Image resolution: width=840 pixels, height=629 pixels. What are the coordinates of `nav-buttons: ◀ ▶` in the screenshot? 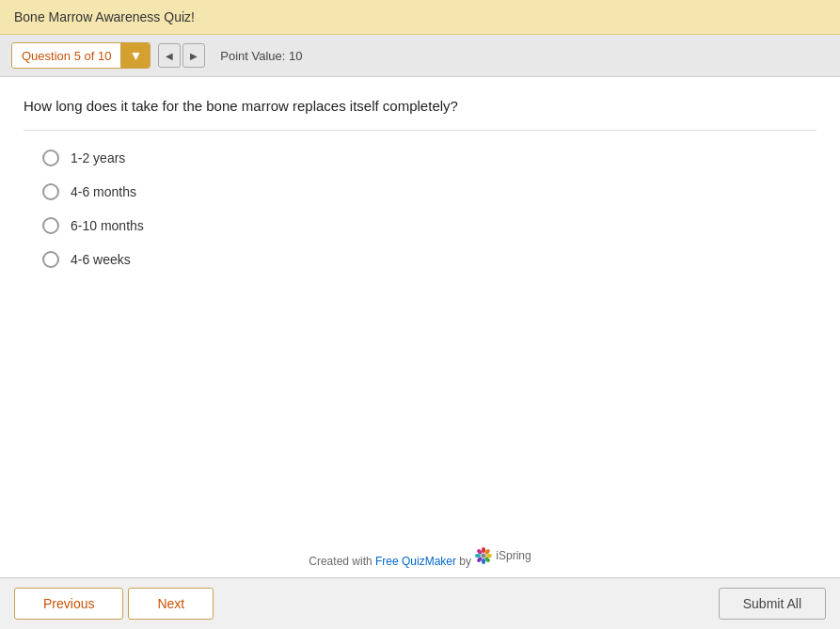 It's located at (182, 55).